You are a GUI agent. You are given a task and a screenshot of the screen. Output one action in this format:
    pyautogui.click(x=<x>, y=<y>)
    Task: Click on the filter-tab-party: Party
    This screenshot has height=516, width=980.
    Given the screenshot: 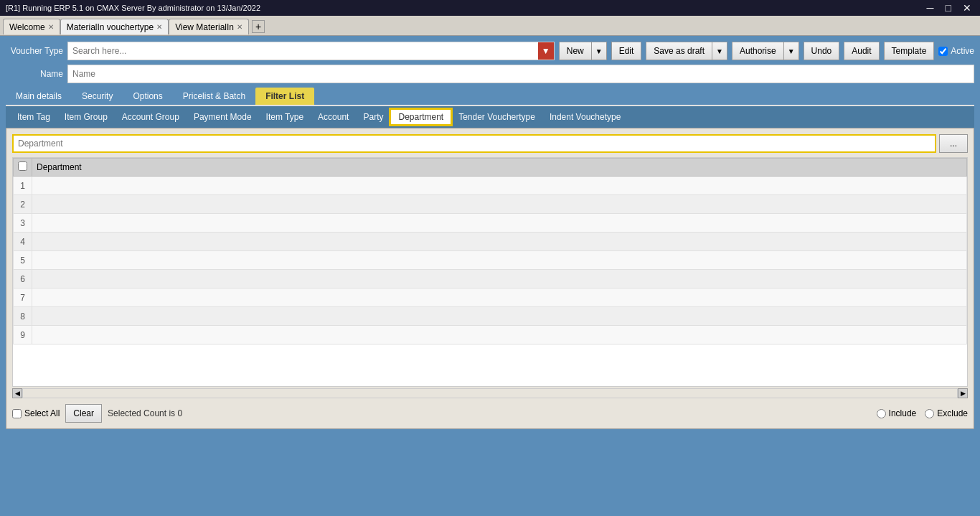 What is the action you would take?
    pyautogui.click(x=373, y=117)
    